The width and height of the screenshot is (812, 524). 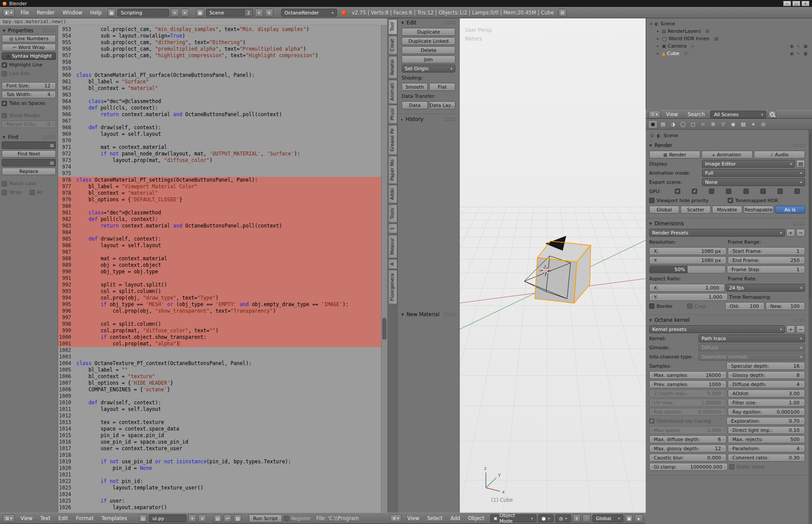 I want to click on panel-header-edit: ▼Edit, so click(x=429, y=23).